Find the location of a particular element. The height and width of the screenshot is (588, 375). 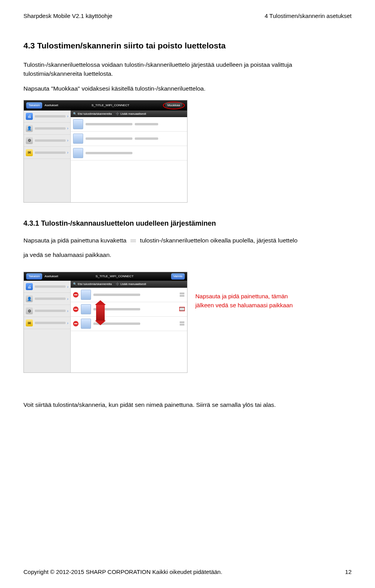

header-right: 4 Tulostimen/skannerin asetukset is located at coordinates (308, 16).